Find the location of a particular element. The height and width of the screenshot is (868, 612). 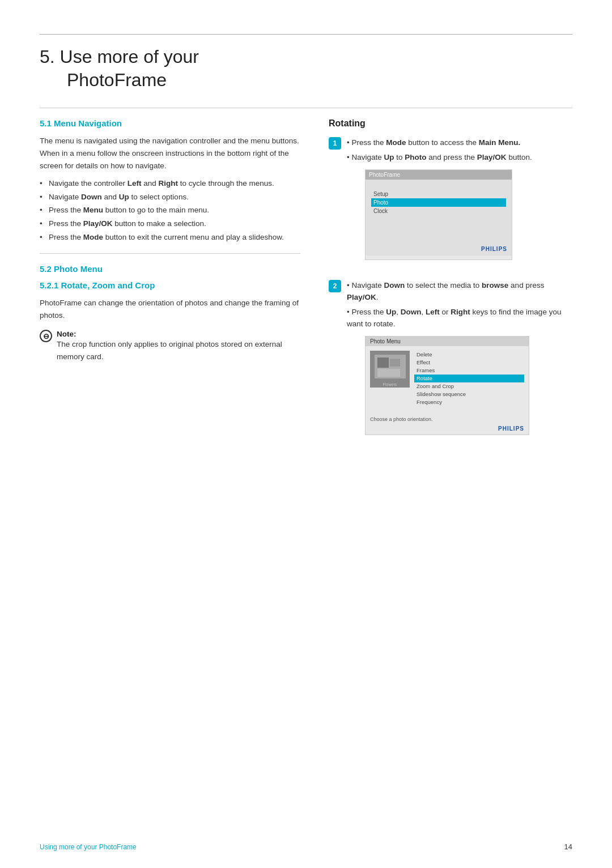

screen2-menu-list: Delete Effect Frames Rotate Zoom and Cro… is located at coordinates (469, 381).